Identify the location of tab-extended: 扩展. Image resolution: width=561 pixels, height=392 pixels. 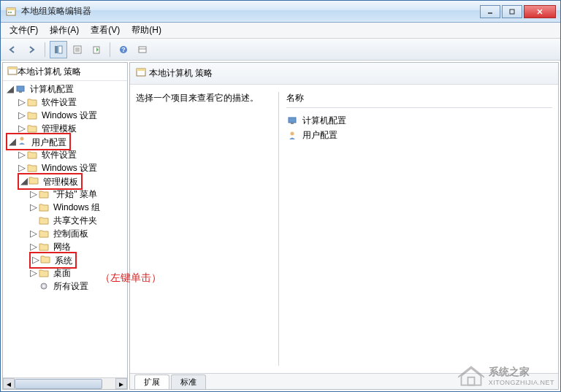
(152, 382).